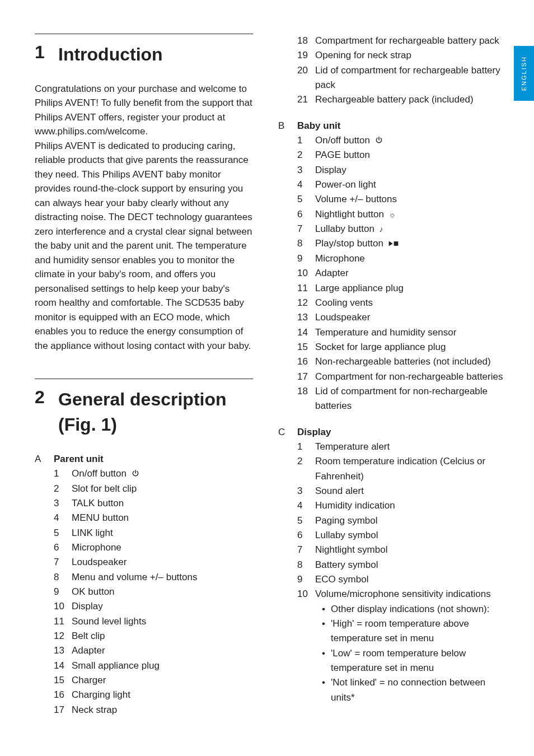  Describe the element at coordinates (411, 377) in the screenshot. I see `item-text: Compartment for non-rechargeable batteri…` at that location.